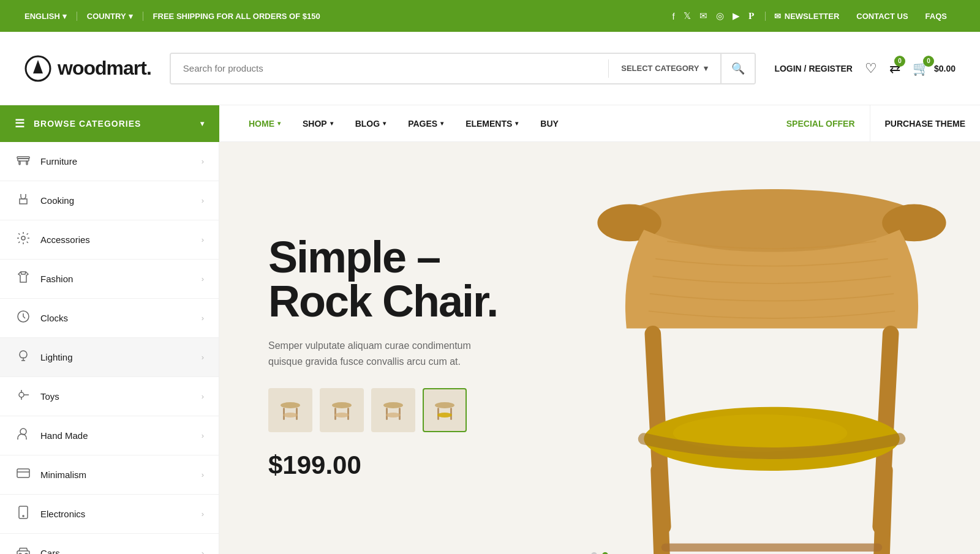 This screenshot has height=554, width=980. I want to click on top-bar-right: f 𝕏 ✉ ◎ ▶ 𝐏 ✉ NEWSLETTER CONTACT US FAQS, so click(814, 16).